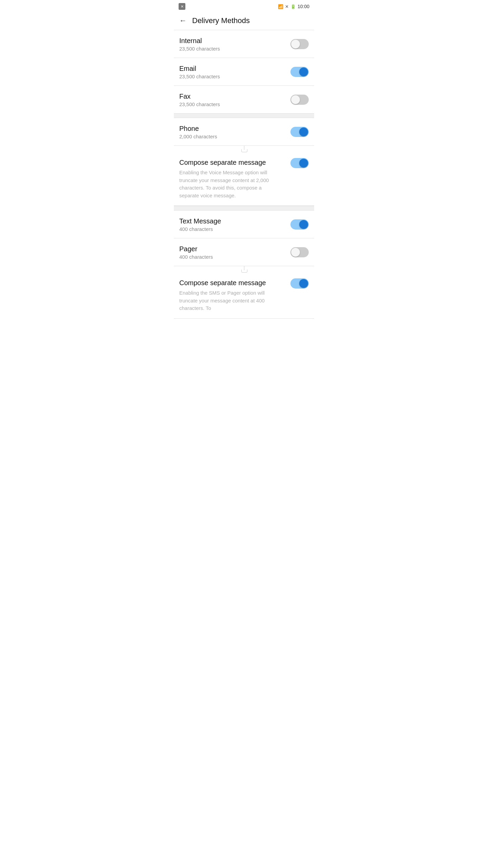 The width and height of the screenshot is (488, 868). I want to click on wifi-icon: 📶, so click(281, 7).